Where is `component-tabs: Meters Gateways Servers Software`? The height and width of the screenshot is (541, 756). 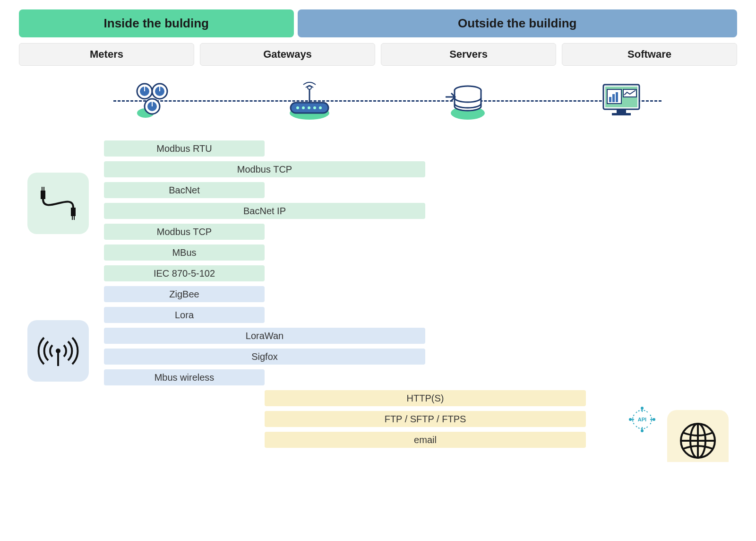 component-tabs: Meters Gateways Servers Software is located at coordinates (378, 54).